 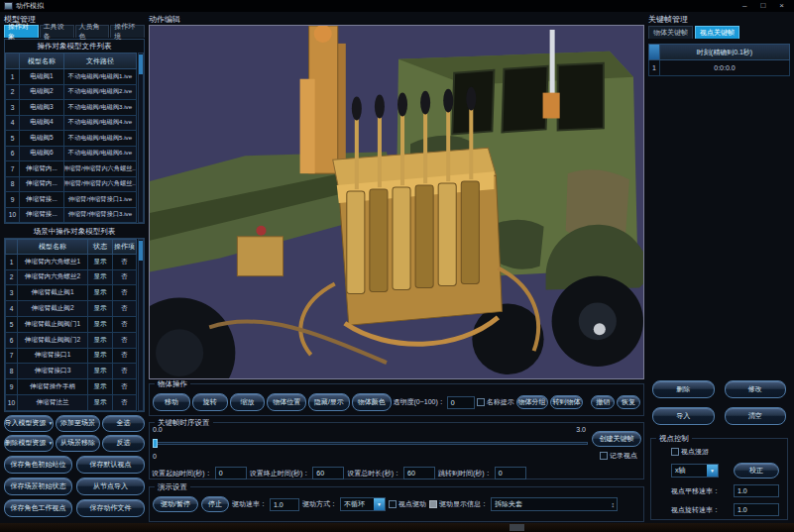 I want to click on save-action-file-button: 保存动作文件, so click(x=111, y=508).